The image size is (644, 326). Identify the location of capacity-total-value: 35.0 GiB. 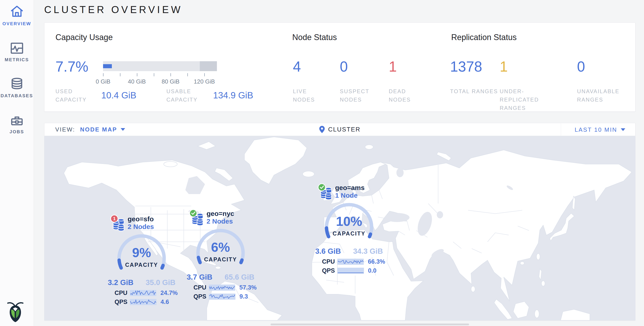
(160, 283).